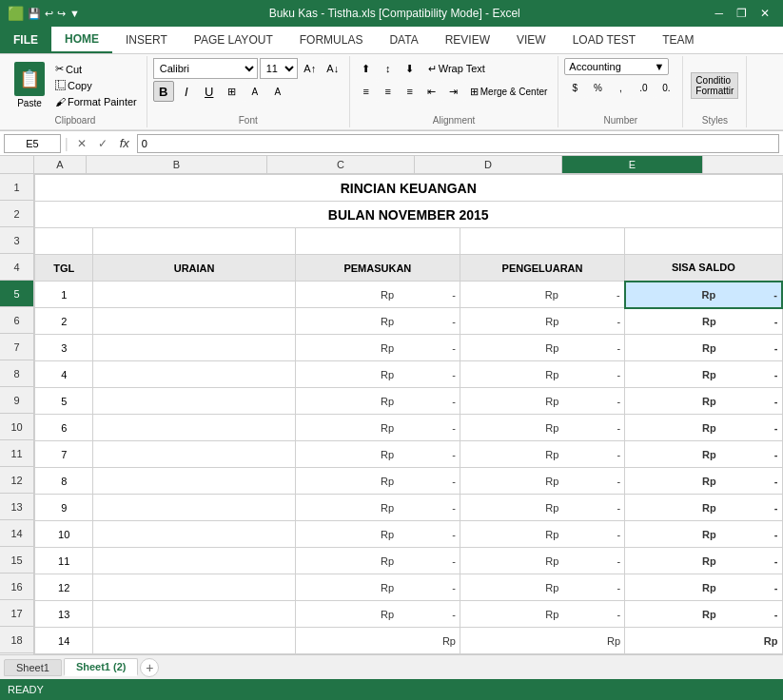 The height and width of the screenshot is (700, 783). What do you see at coordinates (194, 614) in the screenshot?
I see `cell-b17` at bounding box center [194, 614].